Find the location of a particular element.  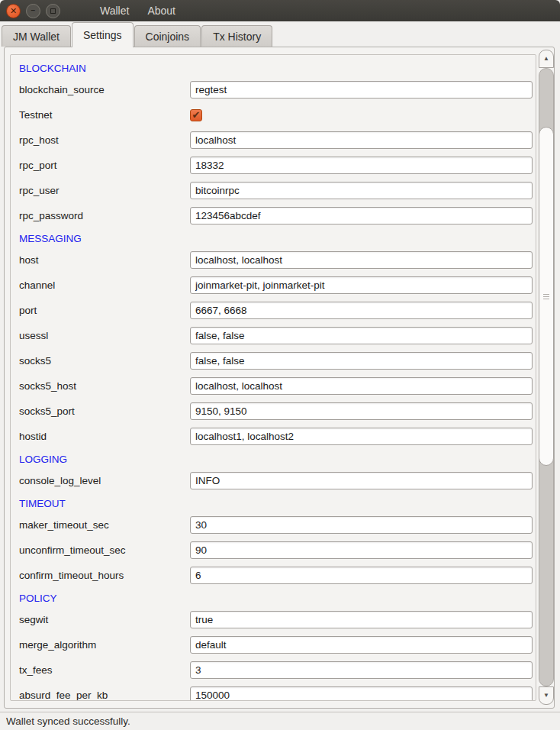

settings-row: rpc_user is located at coordinates (278, 191).